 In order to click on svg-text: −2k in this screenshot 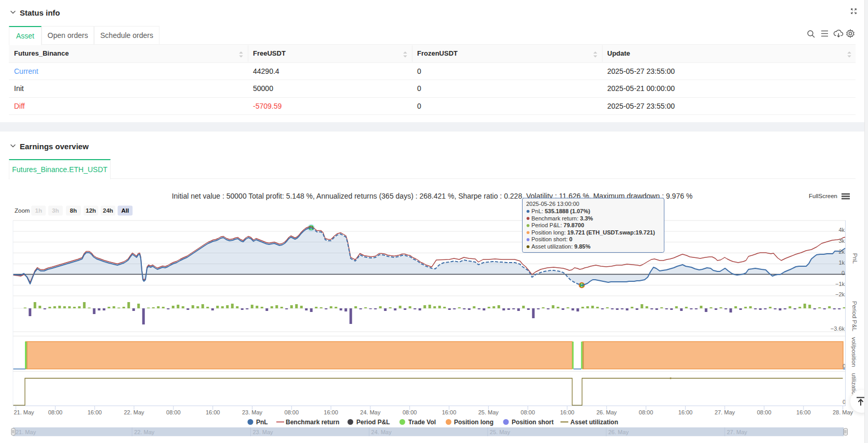, I will do `click(840, 294)`.